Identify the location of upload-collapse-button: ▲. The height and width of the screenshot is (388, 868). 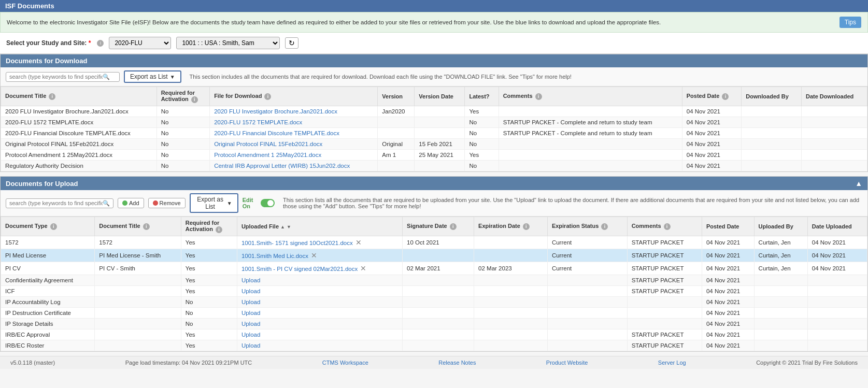
(859, 183).